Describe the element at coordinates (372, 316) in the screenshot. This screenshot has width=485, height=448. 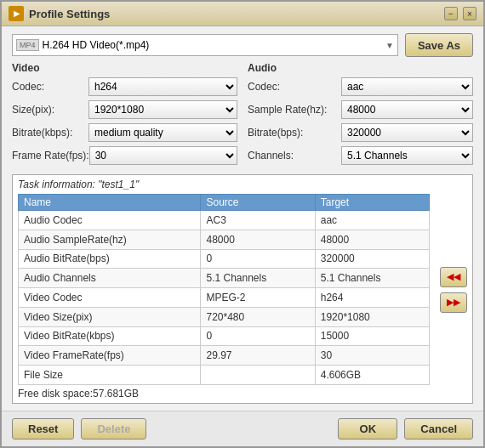
I see `table-cell-target: 1920*1080` at that location.